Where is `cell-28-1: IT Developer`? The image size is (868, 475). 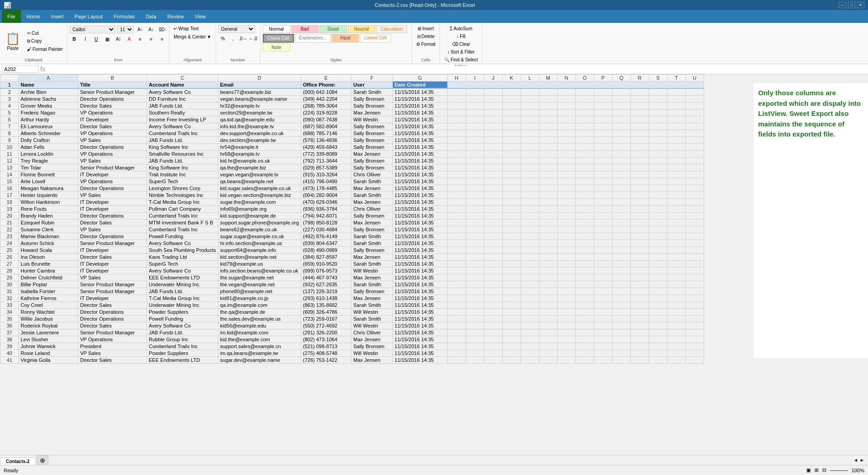 cell-28-1: IT Developer is located at coordinates (113, 271).